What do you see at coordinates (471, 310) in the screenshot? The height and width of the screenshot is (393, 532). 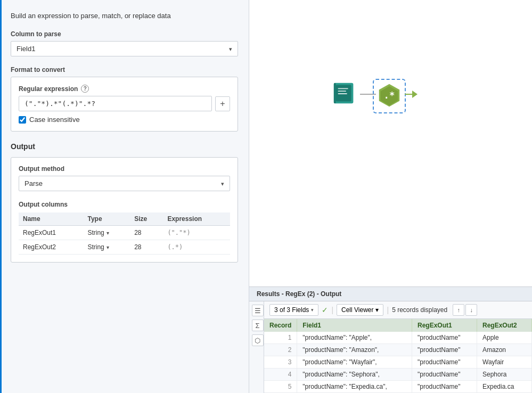 I see `nav-down-button: ↓` at bounding box center [471, 310].